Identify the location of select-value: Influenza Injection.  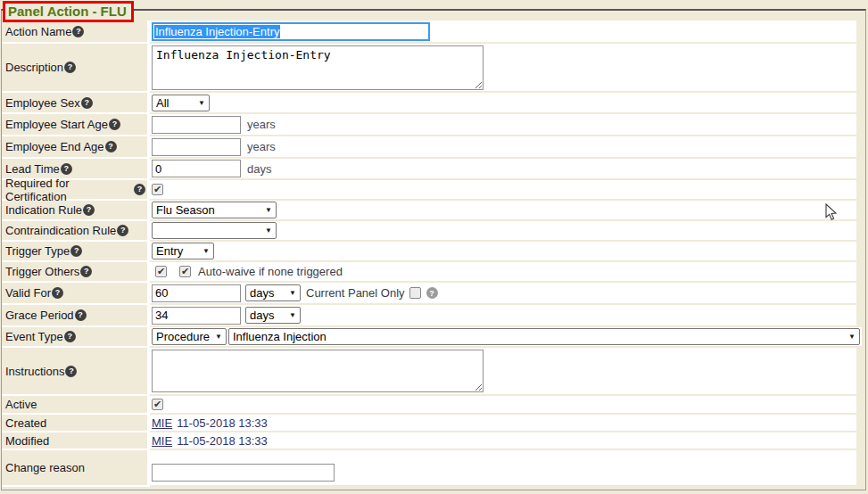
(280, 337).